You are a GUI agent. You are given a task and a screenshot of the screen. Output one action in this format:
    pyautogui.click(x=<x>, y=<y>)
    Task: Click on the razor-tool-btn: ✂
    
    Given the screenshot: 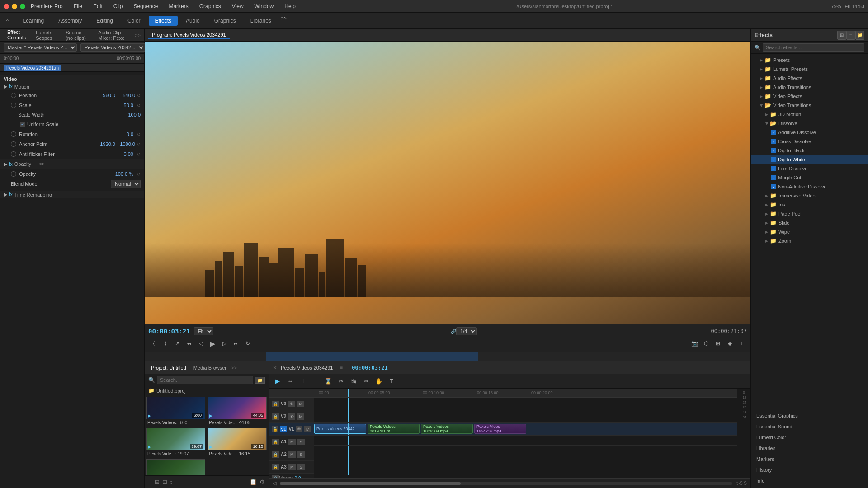 What is the action you would take?
    pyautogui.click(x=341, y=381)
    